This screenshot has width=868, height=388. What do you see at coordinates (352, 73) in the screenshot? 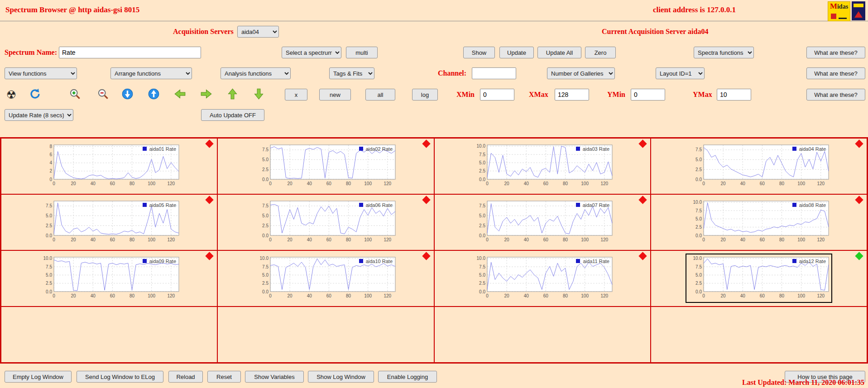
I see `tags-fits-dropdown: Tags & Fits` at bounding box center [352, 73].